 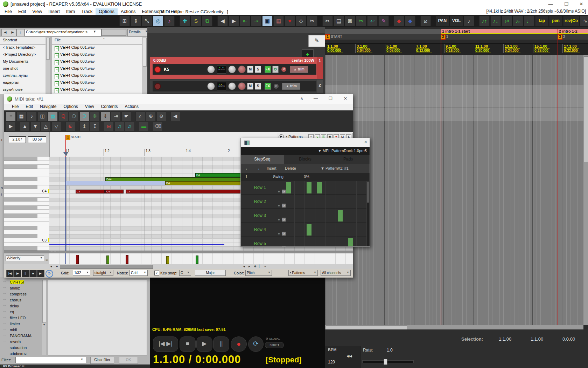 I want to click on hscroll-ctl-3: ▏, so click(x=260, y=266).